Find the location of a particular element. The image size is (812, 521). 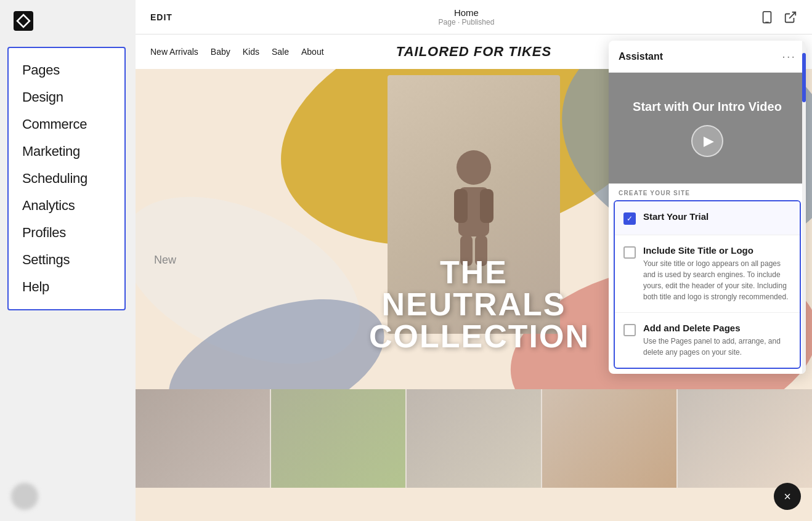

nav-kids: Kids is located at coordinates (251, 52).